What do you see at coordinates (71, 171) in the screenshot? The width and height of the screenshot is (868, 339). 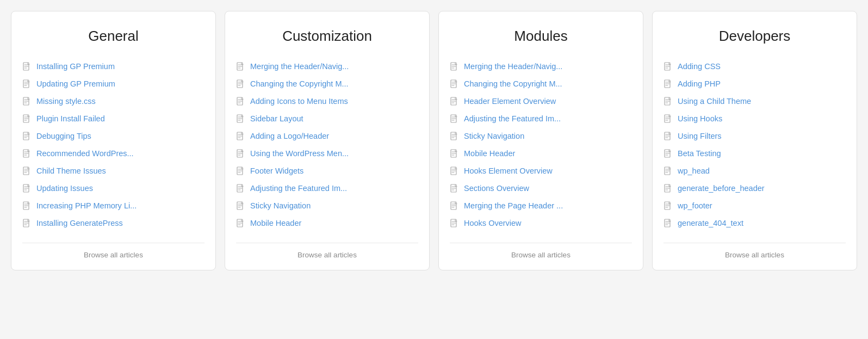 I see `article-link: Child Theme Issues` at bounding box center [71, 171].